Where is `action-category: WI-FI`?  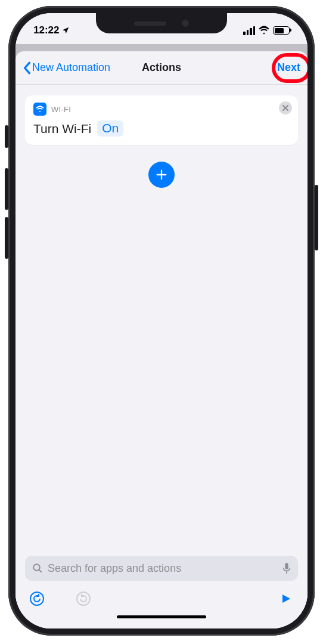 action-category: WI-FI is located at coordinates (61, 110).